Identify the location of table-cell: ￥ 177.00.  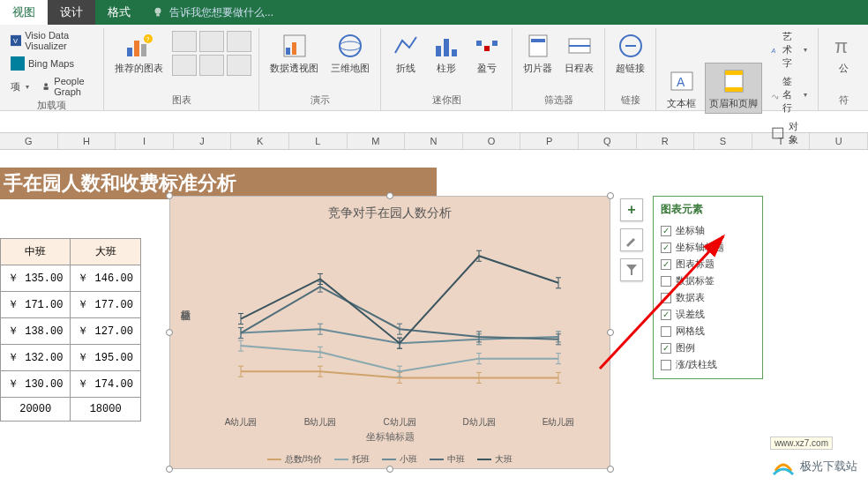
(106, 305).